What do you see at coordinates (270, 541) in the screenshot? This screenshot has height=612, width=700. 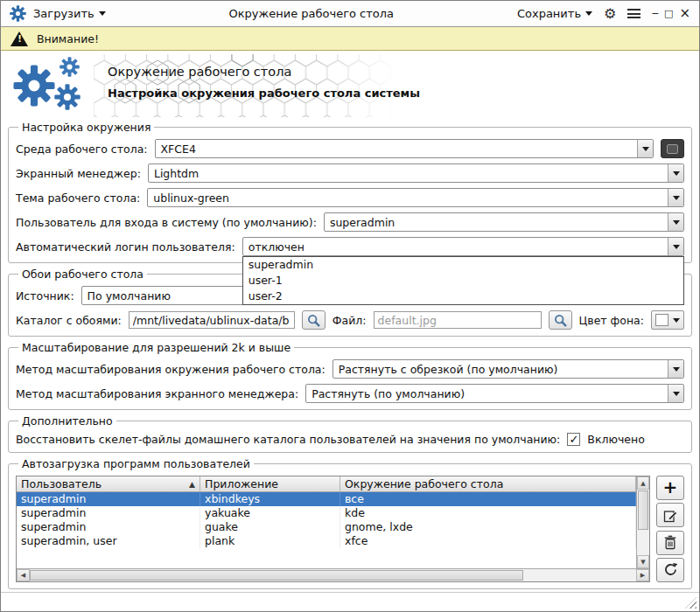 I see `cell-app: plank` at bounding box center [270, 541].